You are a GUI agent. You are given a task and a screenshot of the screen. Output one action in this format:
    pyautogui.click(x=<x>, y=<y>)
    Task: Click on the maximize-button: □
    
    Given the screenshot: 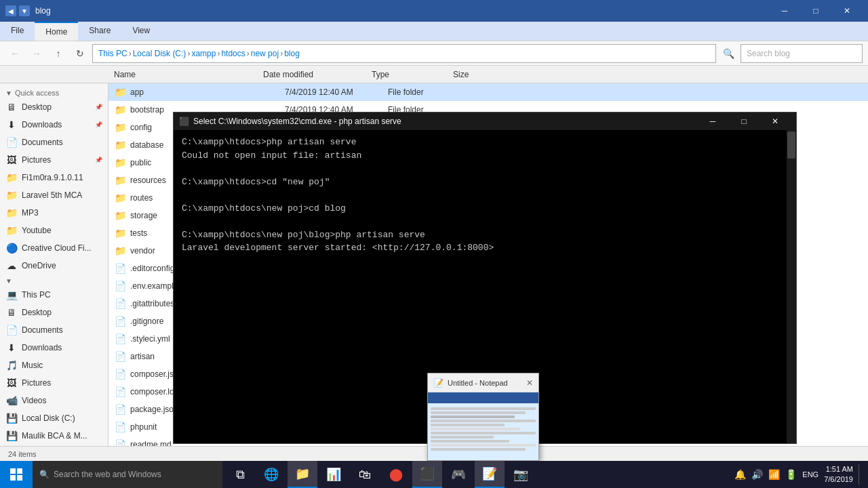 What is the action you would take?
    pyautogui.click(x=816, y=11)
    